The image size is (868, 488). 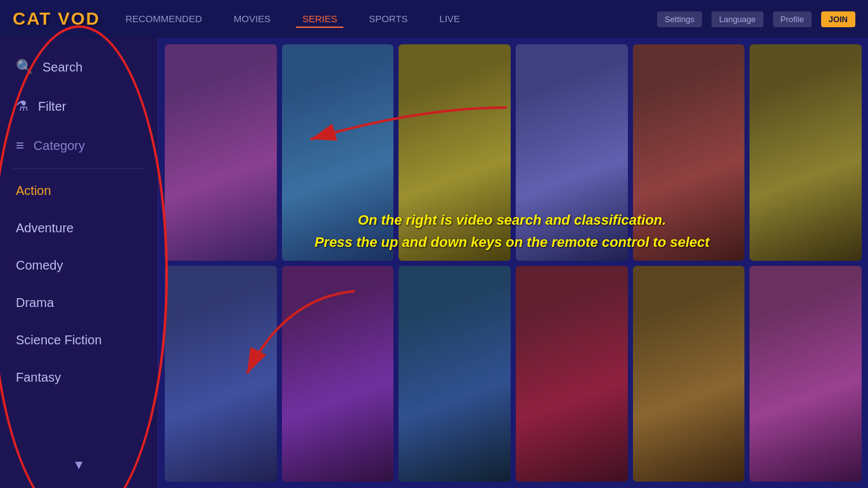 What do you see at coordinates (24, 67) in the screenshot?
I see `search-icon: 🔍` at bounding box center [24, 67].